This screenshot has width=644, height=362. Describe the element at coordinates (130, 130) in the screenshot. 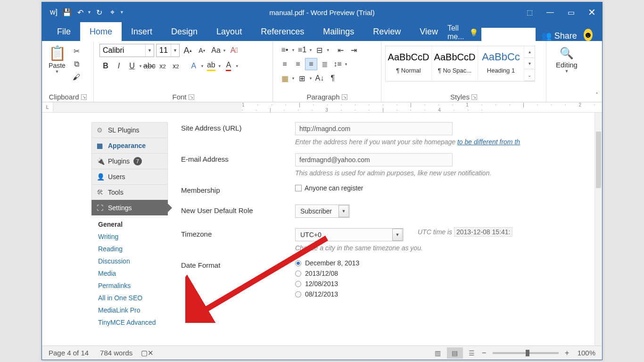

I see `sidebar-item-sl-plugins: ⚙SL Plugins` at that location.